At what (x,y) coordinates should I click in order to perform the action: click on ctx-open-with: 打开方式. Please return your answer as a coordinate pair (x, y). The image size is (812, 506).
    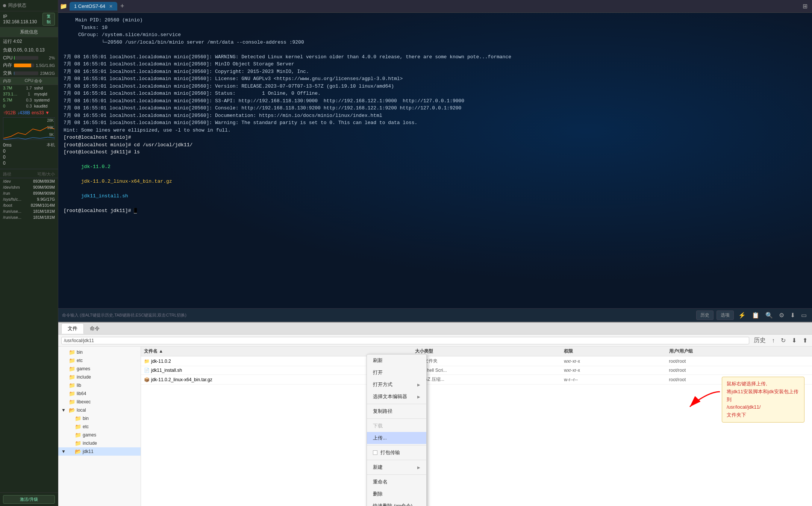
    Looking at the image, I should click on (397, 385).